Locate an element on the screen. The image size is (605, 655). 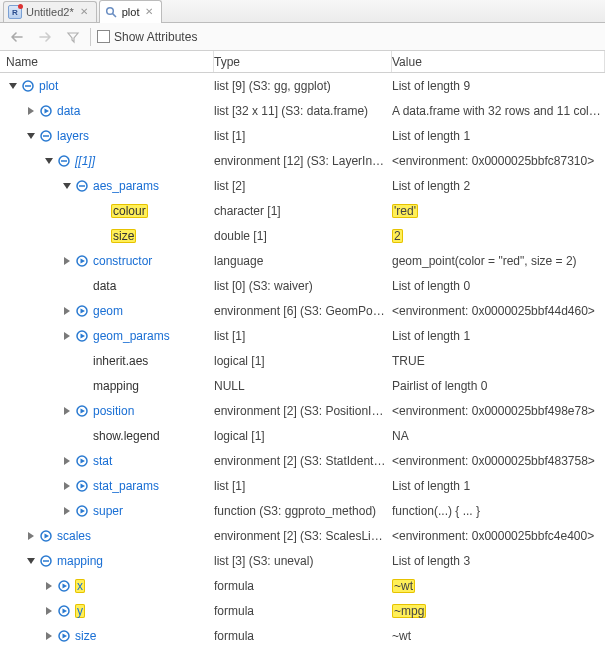
node-name-link: stat is located at coordinates (102, 461).